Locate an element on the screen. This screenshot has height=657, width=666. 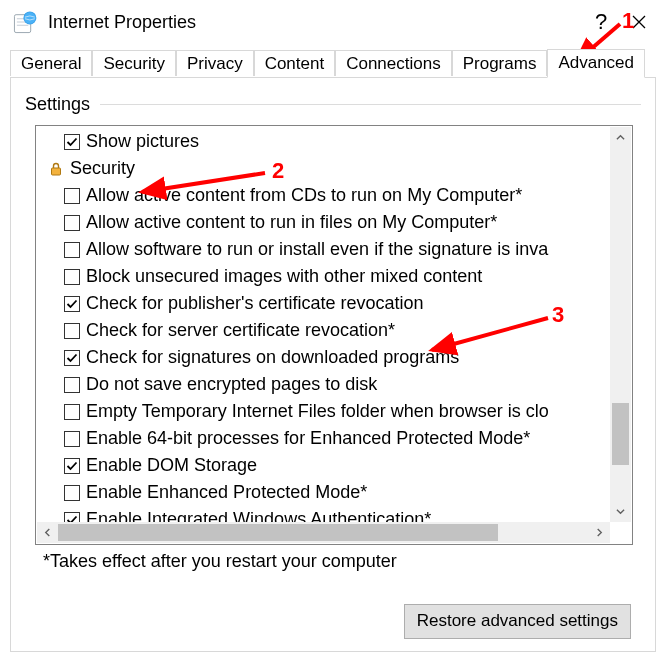
lock-icon is located at coordinates (56, 169).